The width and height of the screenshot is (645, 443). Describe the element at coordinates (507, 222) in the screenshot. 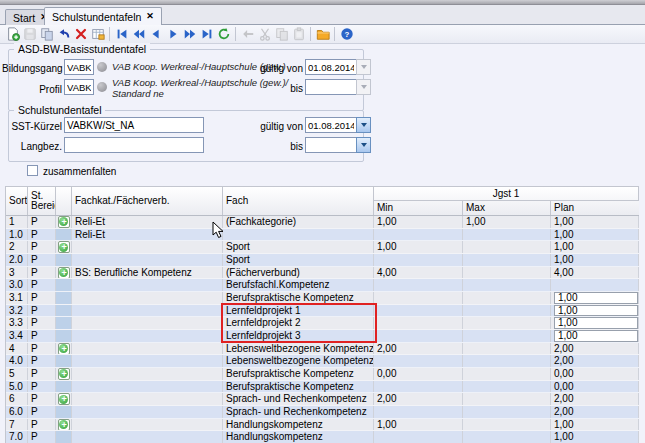

I see `cell-max: 1,00` at that location.